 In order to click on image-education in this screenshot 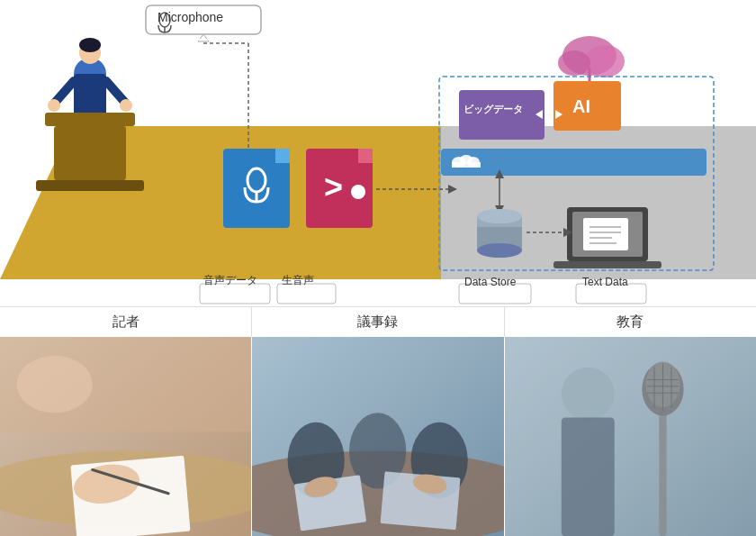, I will do `click(630, 436)`.